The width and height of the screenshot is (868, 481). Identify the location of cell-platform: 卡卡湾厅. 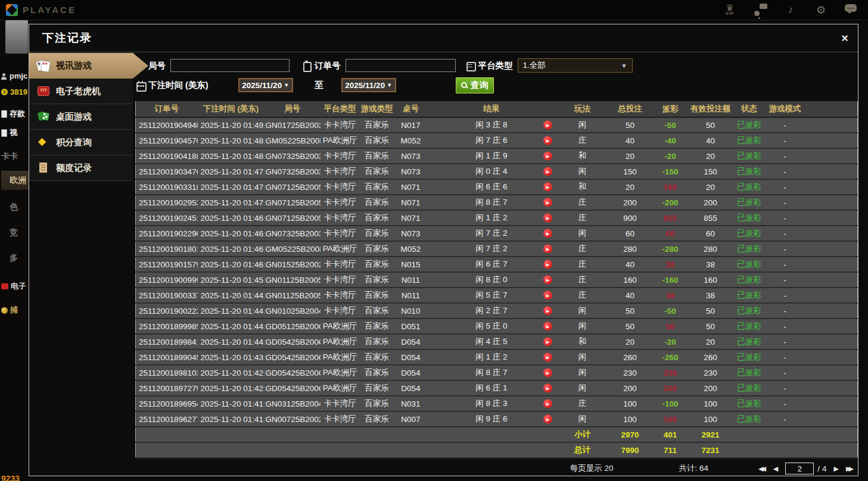
(340, 171).